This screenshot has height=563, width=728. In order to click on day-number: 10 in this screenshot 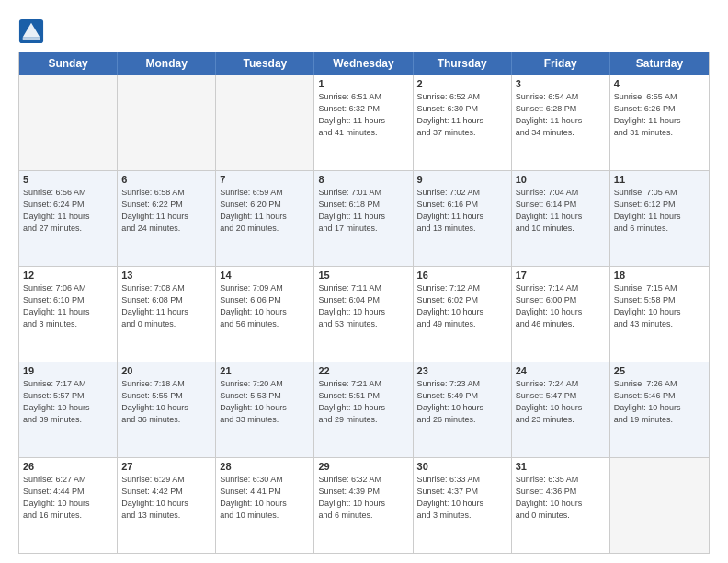, I will do `click(561, 179)`.